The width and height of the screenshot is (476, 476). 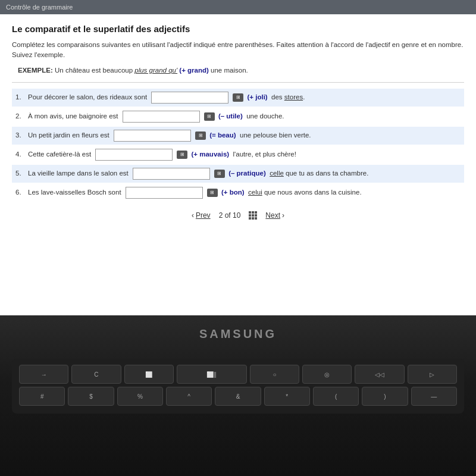 What do you see at coordinates (228, 215) in the screenshot?
I see `of-label: of` at bounding box center [228, 215].